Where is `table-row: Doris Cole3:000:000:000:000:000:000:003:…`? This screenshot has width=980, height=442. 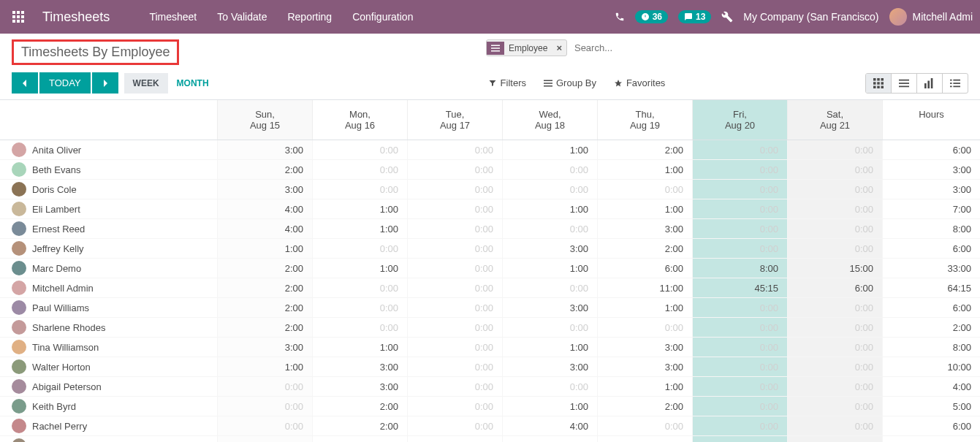
table-row: Doris Cole3:000:000:000:000:000:000:003:… is located at coordinates (490, 190).